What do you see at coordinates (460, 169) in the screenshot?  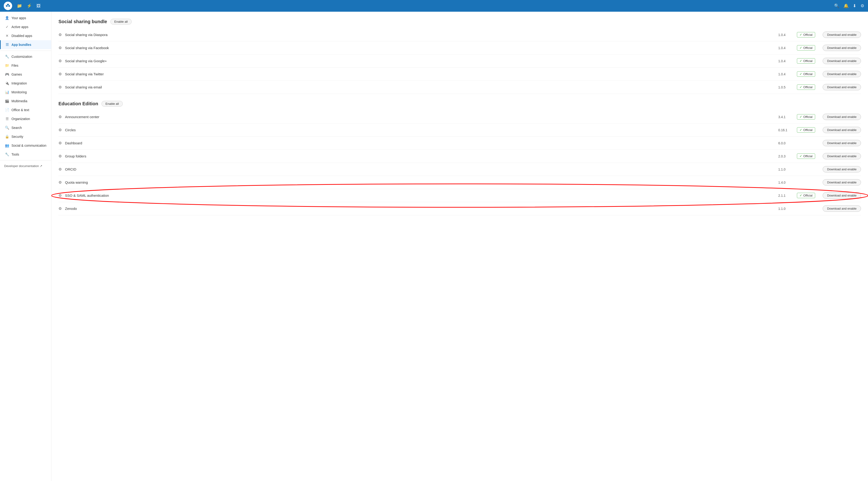 I see `list-item: ⚙ ORCID 1.1.0 Download and enable` at bounding box center [460, 169].